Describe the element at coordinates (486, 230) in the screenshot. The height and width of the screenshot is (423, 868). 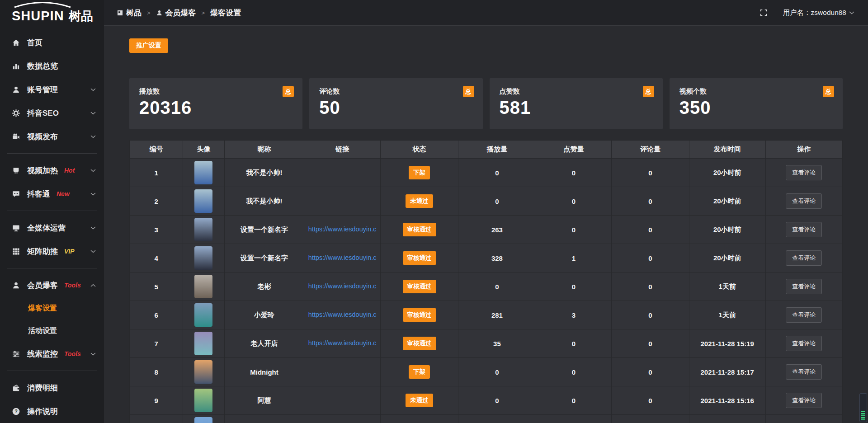
I see `table-row: 3设置一个新名字https://www.iesdouyin.c审核通过26300…` at that location.